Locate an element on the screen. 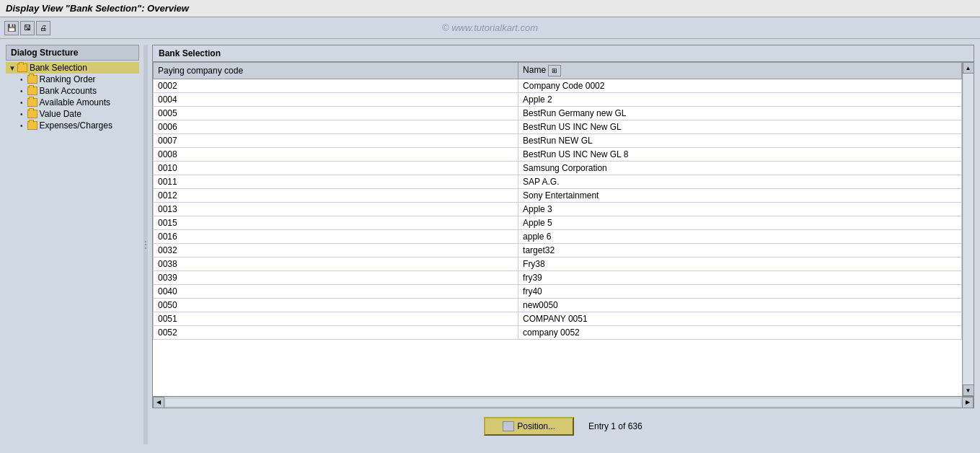 The width and height of the screenshot is (980, 453). scroll-up-btn: ▲ is located at coordinates (968, 68).